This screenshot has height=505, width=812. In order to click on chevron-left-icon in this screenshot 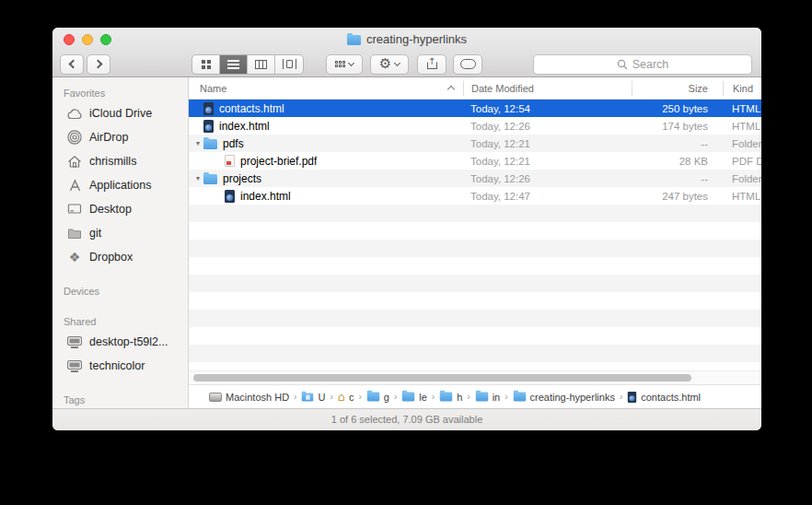, I will do `click(73, 65)`.